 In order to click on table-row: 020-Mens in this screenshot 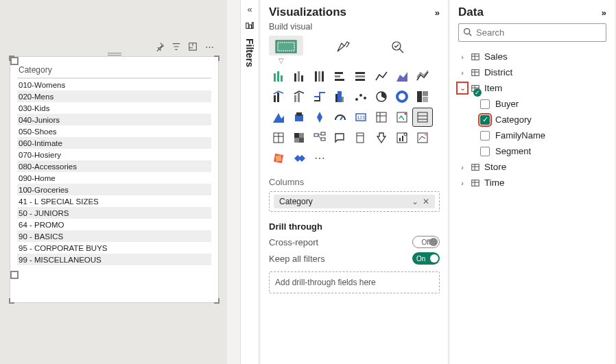, I will do `click(114, 96)`.